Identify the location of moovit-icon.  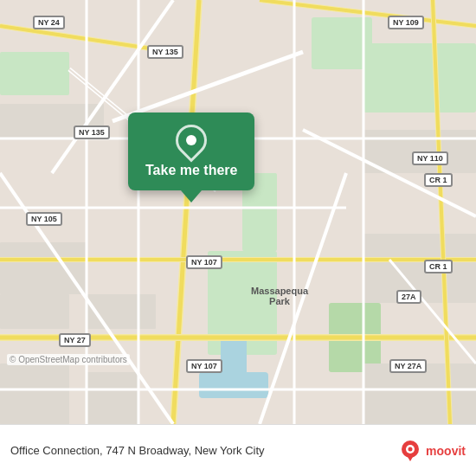
(410, 451).